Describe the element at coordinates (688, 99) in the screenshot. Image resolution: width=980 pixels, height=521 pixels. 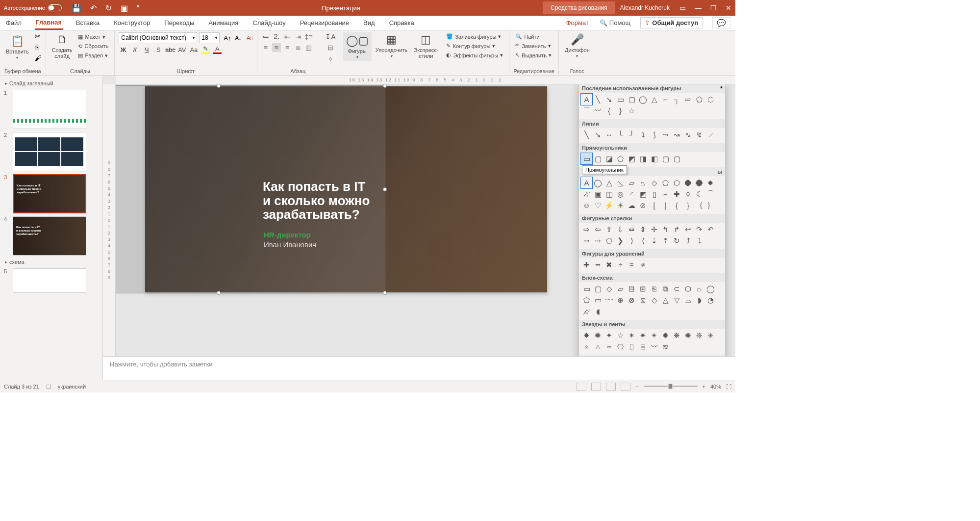
I see `shape-arrow-right: ⇨` at that location.